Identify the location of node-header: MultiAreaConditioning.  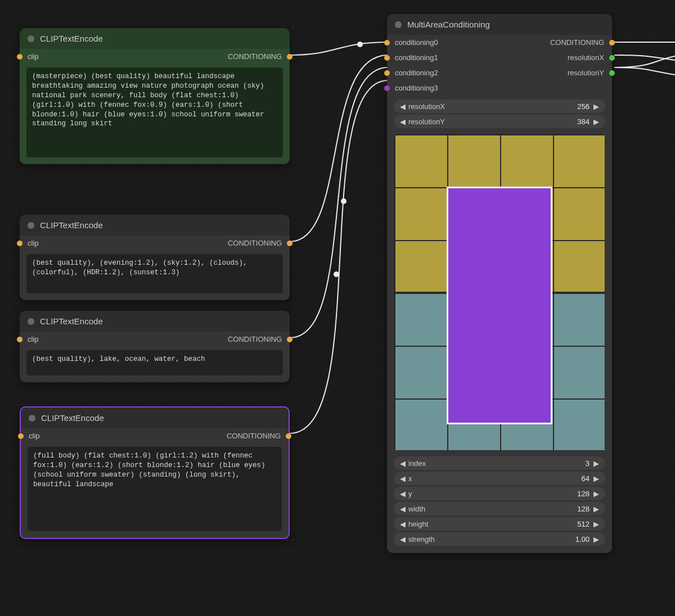
(500, 25).